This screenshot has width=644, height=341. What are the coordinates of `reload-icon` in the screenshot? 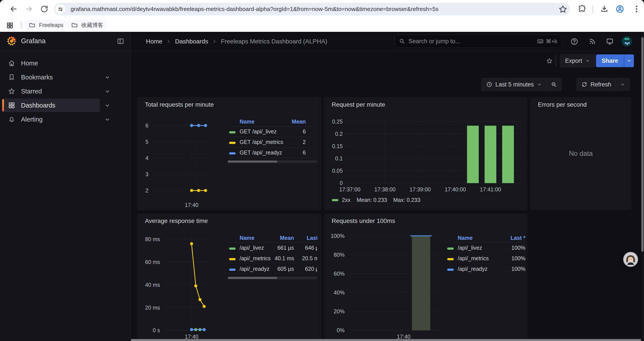 It's located at (44, 9).